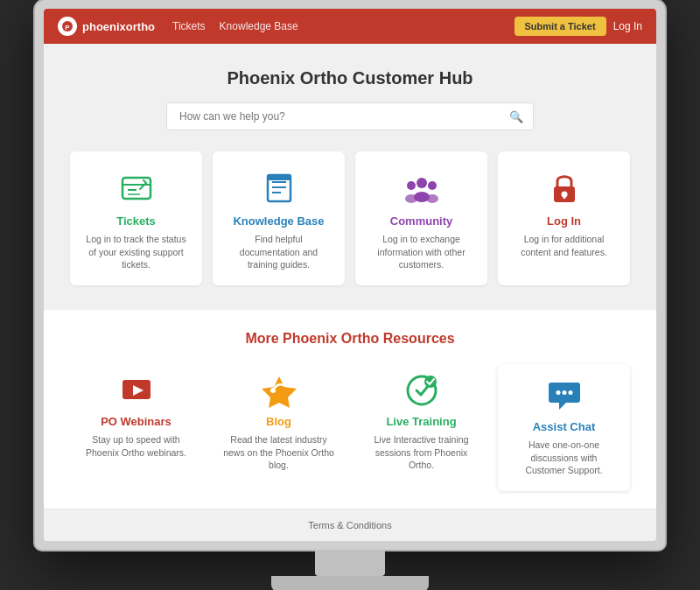 The height and width of the screenshot is (590, 700). Describe the element at coordinates (350, 116) in the screenshot. I see `search-bar: 🔍` at that location.